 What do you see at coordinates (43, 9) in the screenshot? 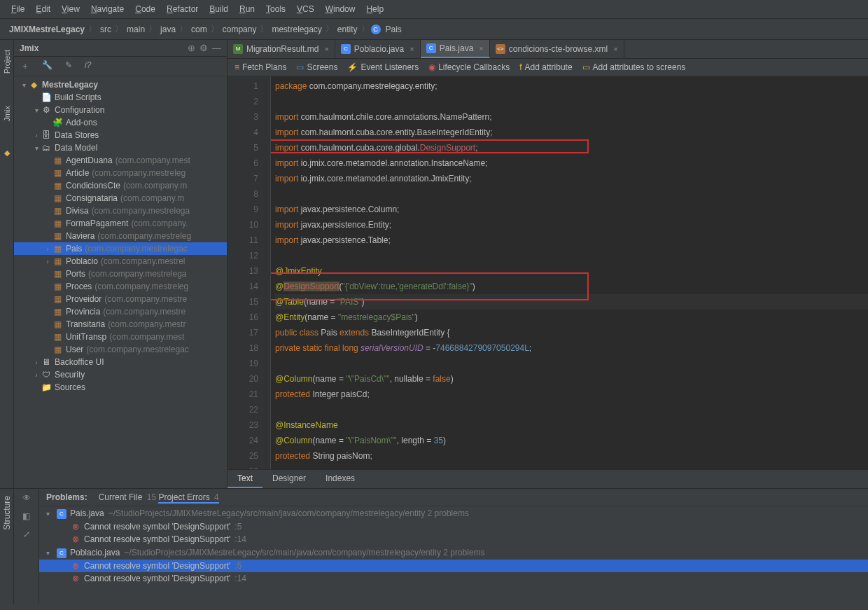
I see `menu-edit: Edit` at bounding box center [43, 9].